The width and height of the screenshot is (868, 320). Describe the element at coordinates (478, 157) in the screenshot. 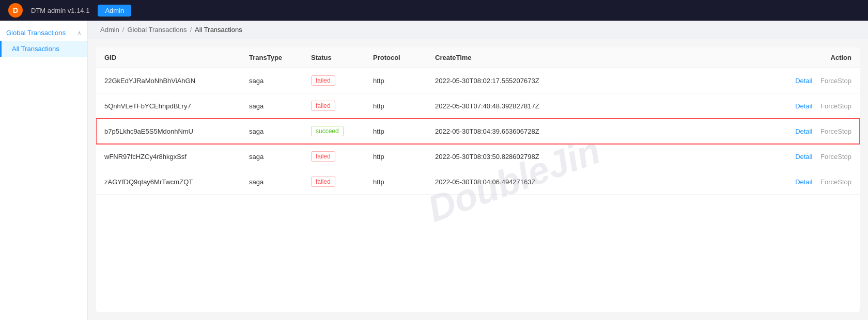

I see `table-row: wFNR97fcHZCy4r8hkgxSsf saga failed http …` at that location.